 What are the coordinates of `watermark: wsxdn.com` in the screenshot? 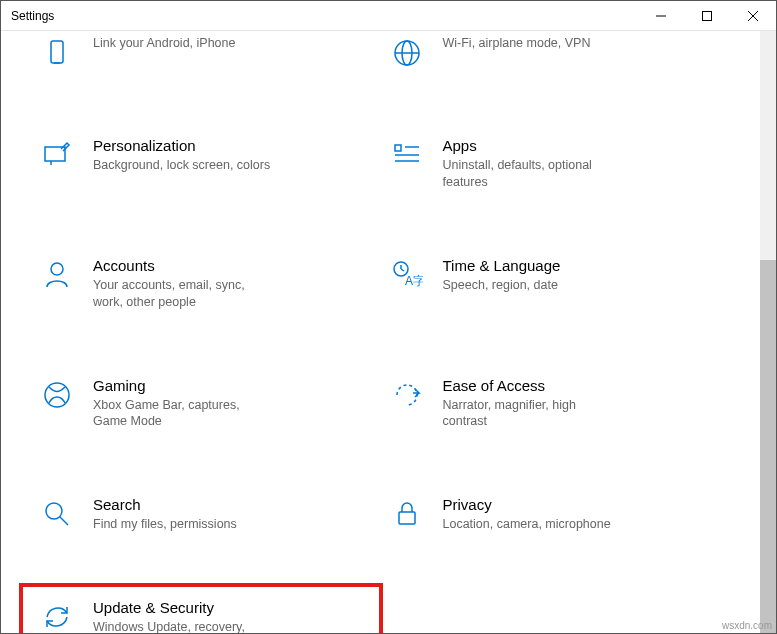 It's located at (747, 626).